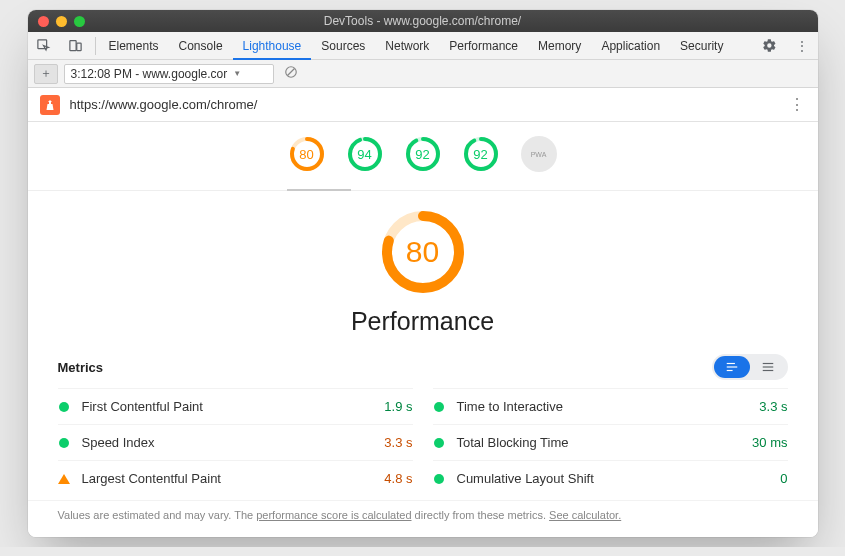 The width and height of the screenshot is (845, 556). I want to click on footnote: Values are estimated and may vary. The p…, so click(423, 518).